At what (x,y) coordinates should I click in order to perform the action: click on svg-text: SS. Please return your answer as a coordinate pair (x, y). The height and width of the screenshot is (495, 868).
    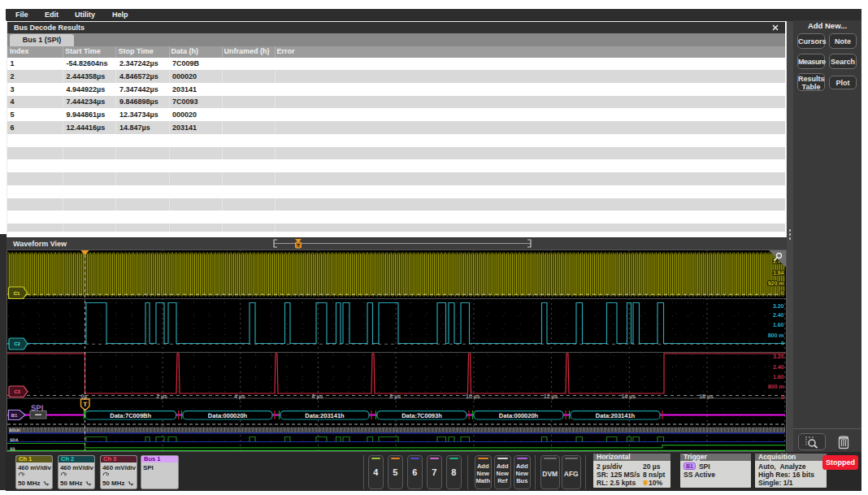
    Looking at the image, I should click on (13, 449).